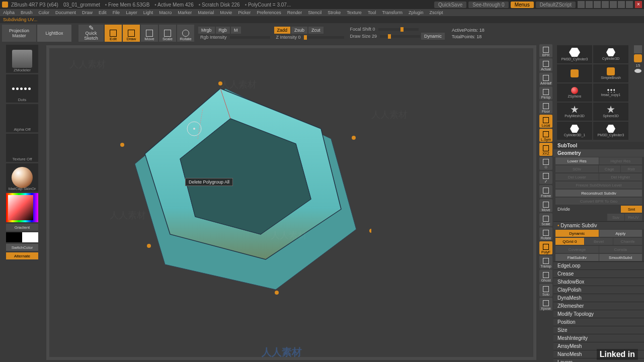  What do you see at coordinates (599, 338) in the screenshot?
I see `section-meshintegrity: MeshIntegrity` at bounding box center [599, 338].